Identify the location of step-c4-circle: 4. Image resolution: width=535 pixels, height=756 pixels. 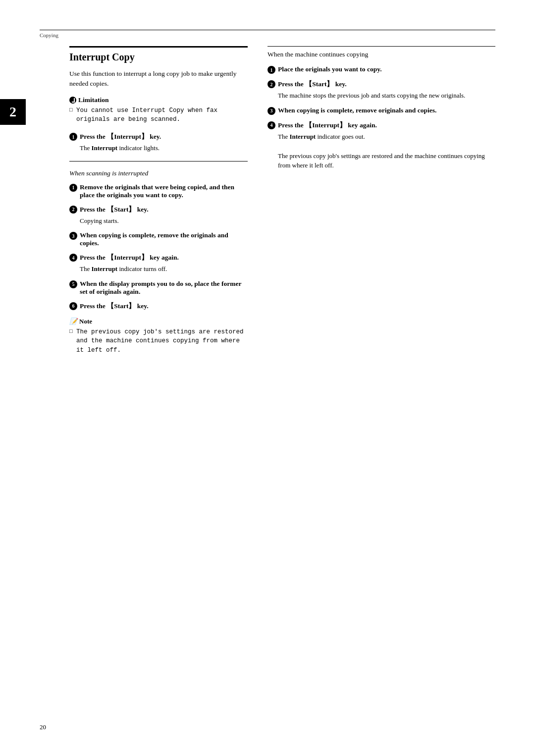
(271, 125).